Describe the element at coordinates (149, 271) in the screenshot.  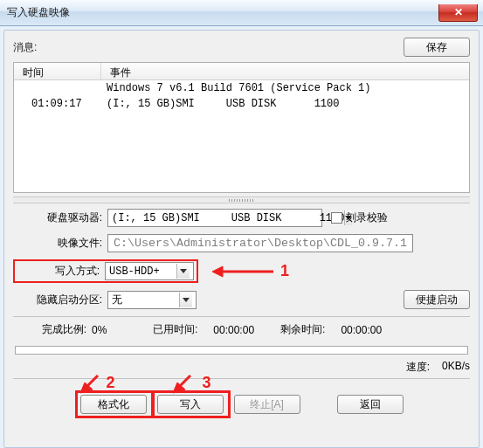
I see `write-method-dropdown: USB-HDD+` at that location.